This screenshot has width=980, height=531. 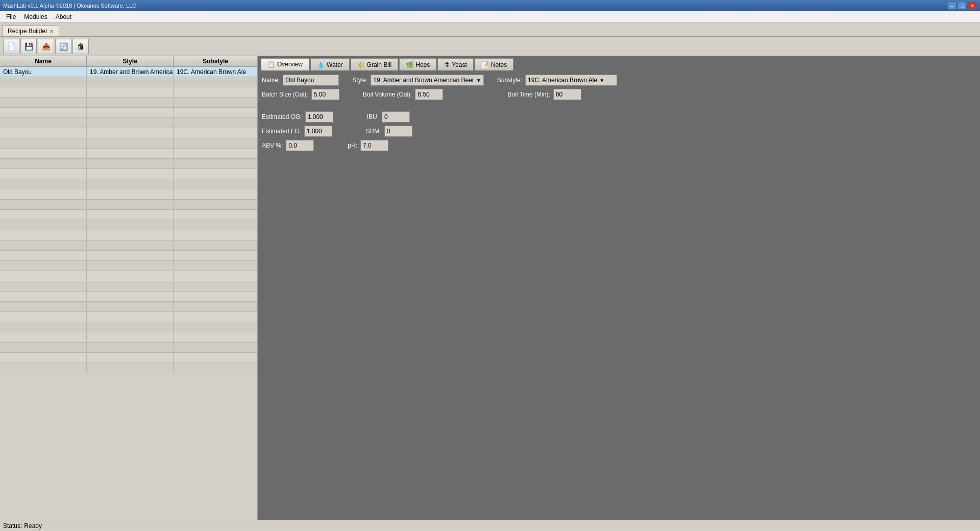 What do you see at coordinates (43, 71) in the screenshot?
I see `row-name: Old Bayou` at bounding box center [43, 71].